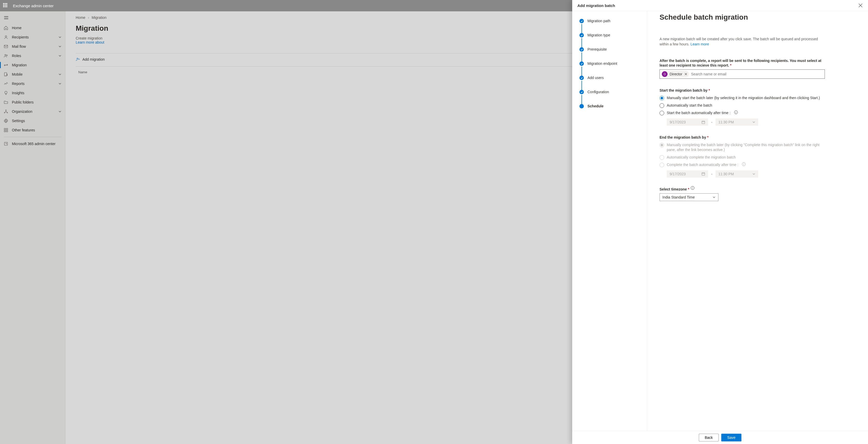 The height and width of the screenshot is (444, 868). I want to click on start-datetime: 9/17/2023 - 11:30 PM, so click(761, 122).